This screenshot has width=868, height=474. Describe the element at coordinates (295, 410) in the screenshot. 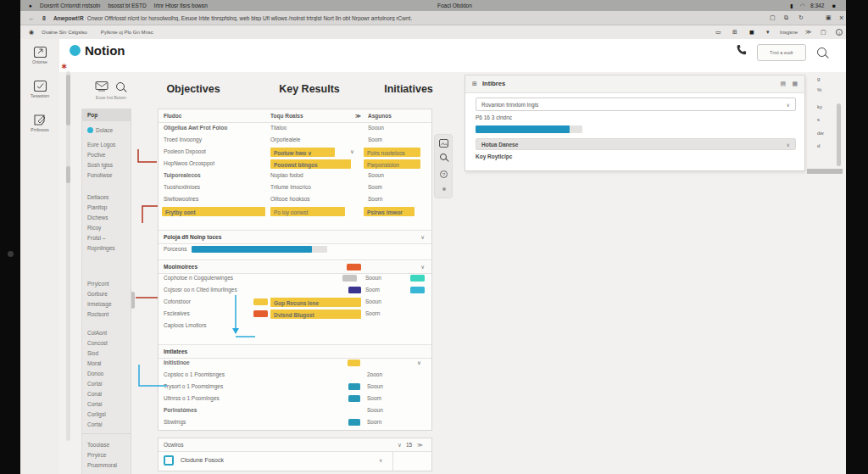

I see `initiative-row: Porlnstómes Sooun` at that location.